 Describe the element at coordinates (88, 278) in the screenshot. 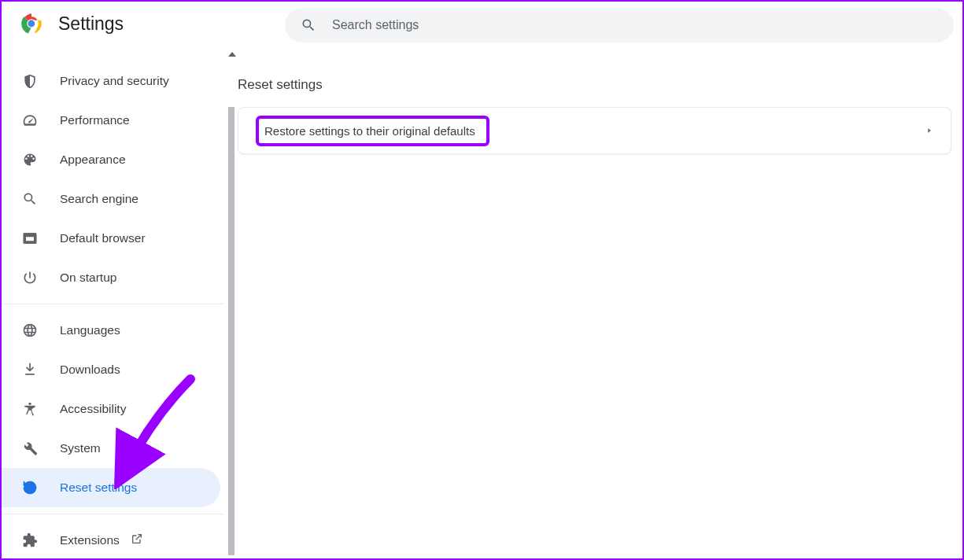

I see `sidebar-item-label: On startup` at that location.